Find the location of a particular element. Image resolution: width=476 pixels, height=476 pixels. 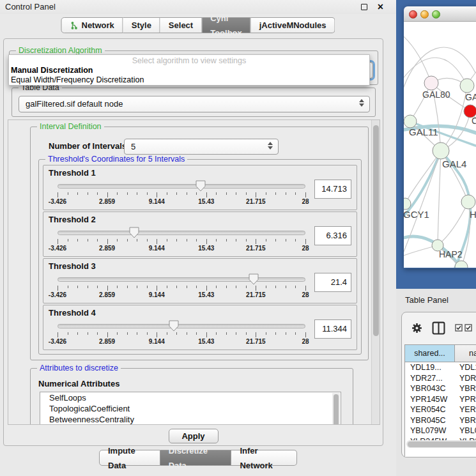

list-scrollbar is located at coordinates (336, 409).